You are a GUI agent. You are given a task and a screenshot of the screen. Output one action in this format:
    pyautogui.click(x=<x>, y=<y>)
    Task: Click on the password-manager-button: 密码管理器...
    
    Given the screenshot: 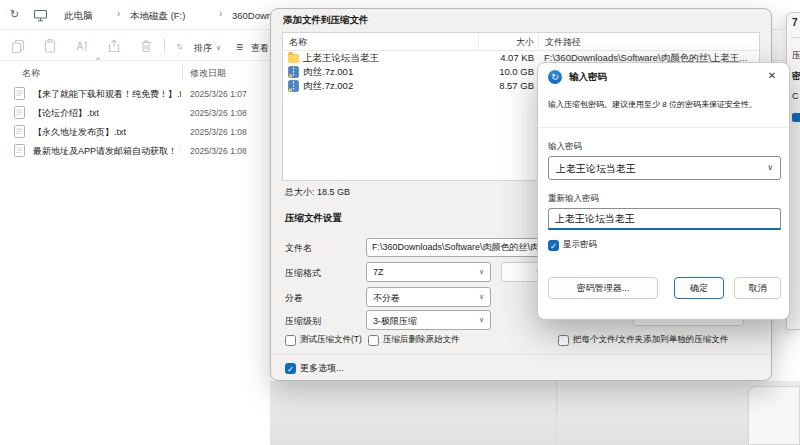 What is the action you would take?
    pyautogui.click(x=603, y=288)
    